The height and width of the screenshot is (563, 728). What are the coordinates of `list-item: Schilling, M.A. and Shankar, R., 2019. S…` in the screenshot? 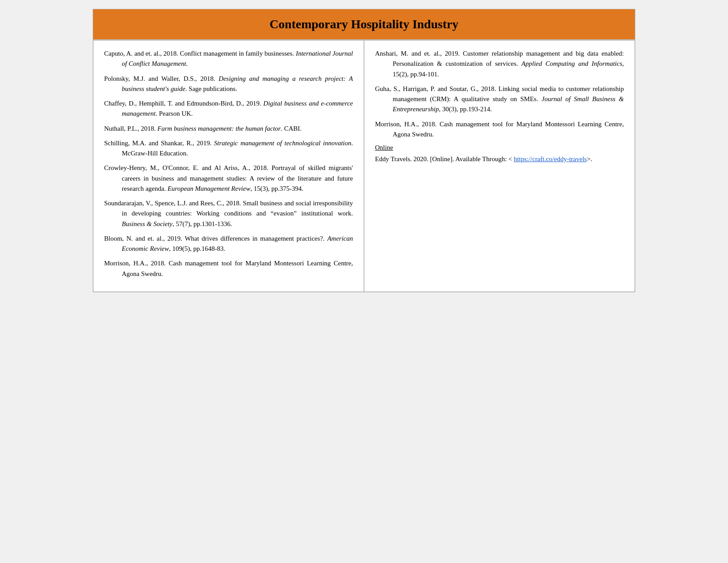 It's located at (229, 148).